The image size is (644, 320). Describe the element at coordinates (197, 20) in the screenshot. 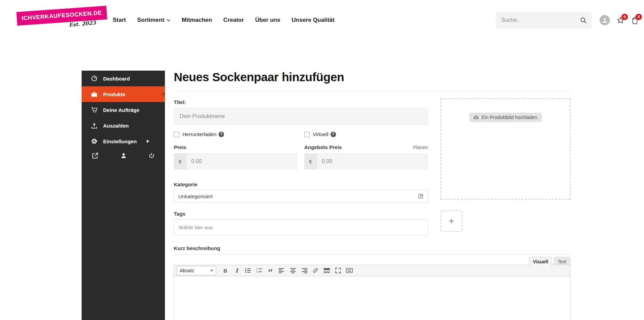

I see `nav-item-mitmachen: Mitmachen` at that location.